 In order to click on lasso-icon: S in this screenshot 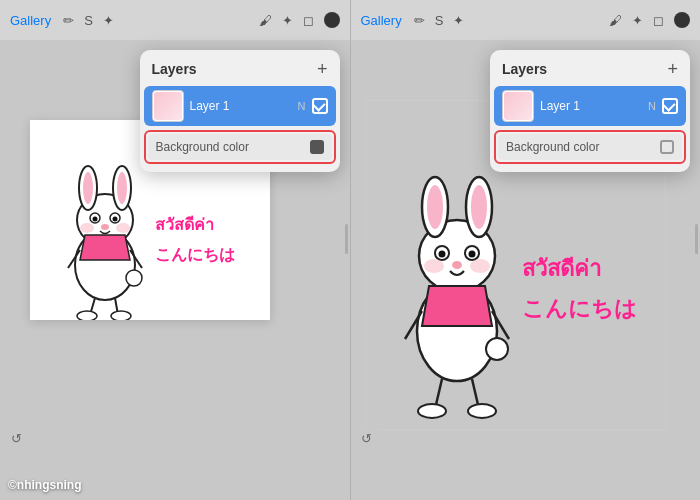, I will do `click(88, 20)`.